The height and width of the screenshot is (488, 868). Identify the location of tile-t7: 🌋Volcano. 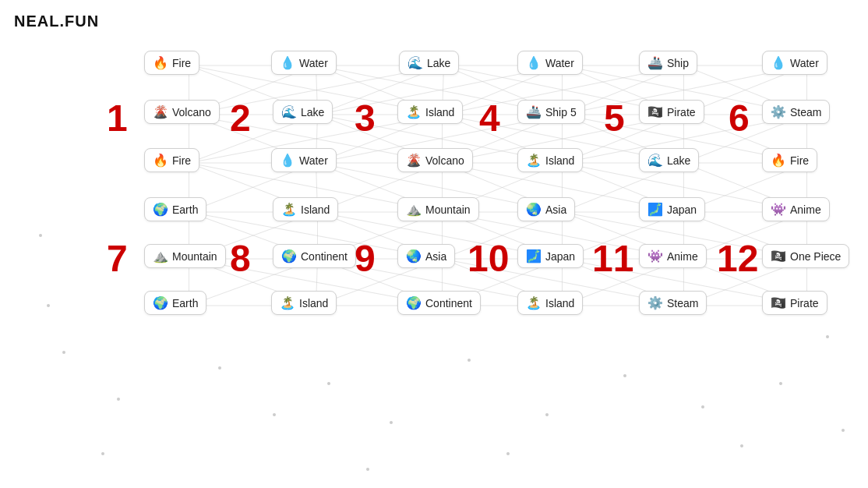
(182, 112).